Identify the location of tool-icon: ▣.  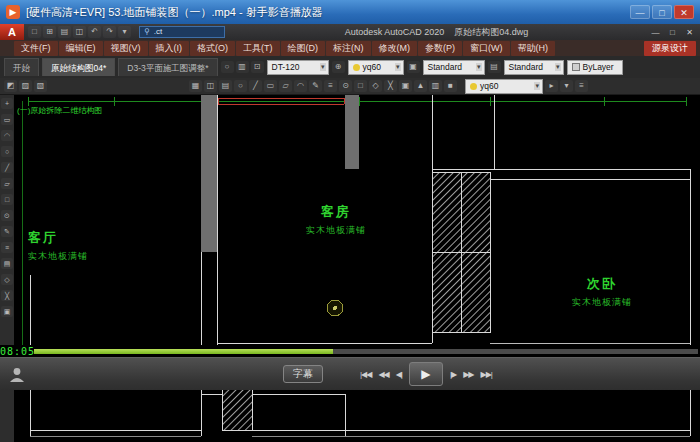
(7, 312).